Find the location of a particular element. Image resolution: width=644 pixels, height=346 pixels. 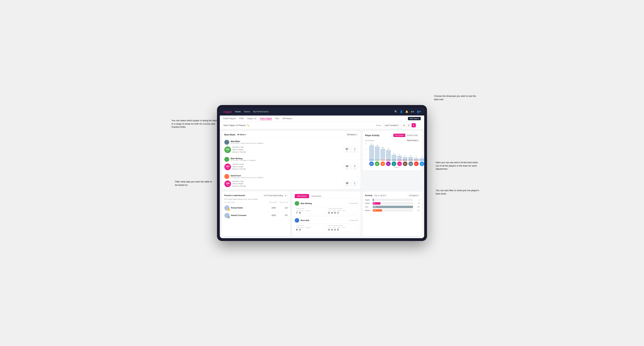

more-view-icon: ⋮ is located at coordinates (418, 125).